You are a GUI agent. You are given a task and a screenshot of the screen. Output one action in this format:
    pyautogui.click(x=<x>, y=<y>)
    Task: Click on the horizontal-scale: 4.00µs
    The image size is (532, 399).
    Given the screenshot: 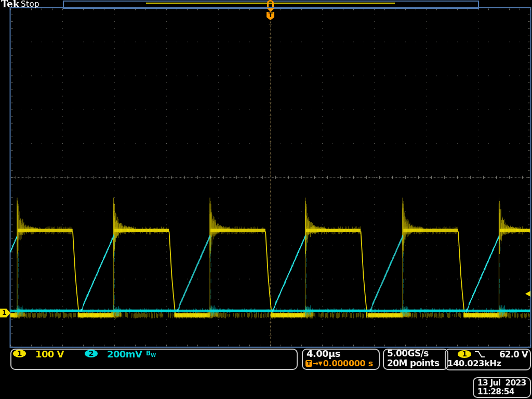 What is the action you would take?
    pyautogui.click(x=323, y=353)
    